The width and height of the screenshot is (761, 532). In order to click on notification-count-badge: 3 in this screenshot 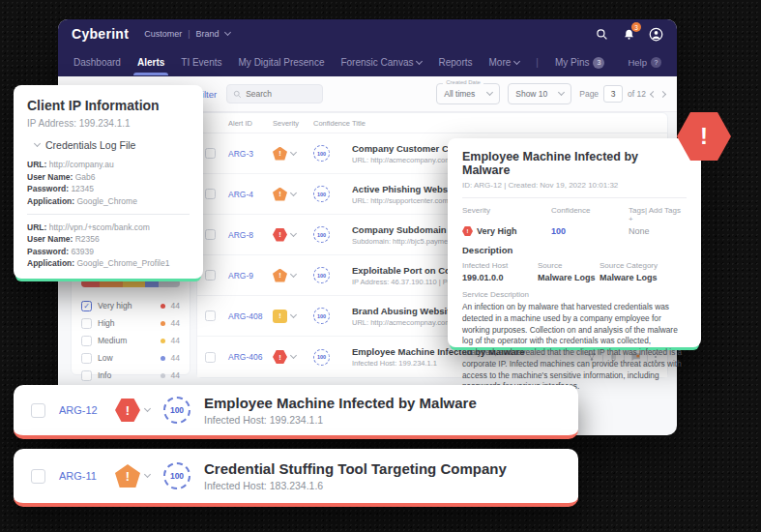, I will do `click(636, 27)`.